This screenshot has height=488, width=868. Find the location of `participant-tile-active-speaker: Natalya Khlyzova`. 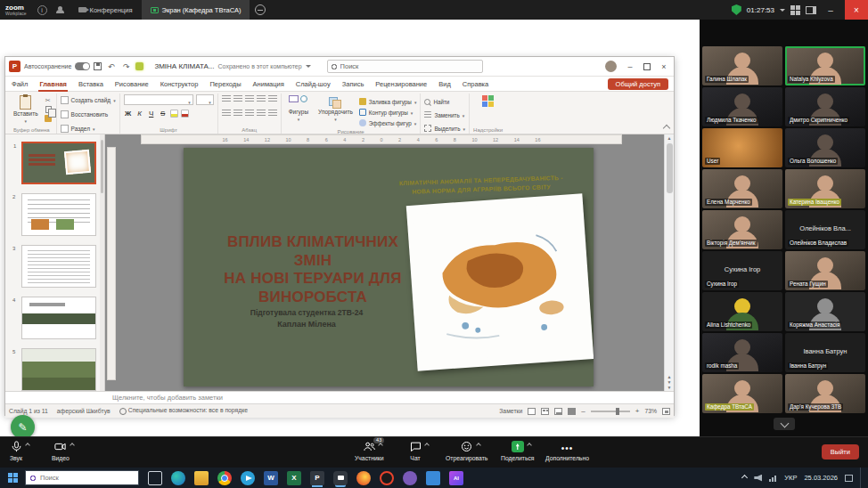

participant-tile-active-speaker: Natalya Khlyzova is located at coordinates (825, 66).